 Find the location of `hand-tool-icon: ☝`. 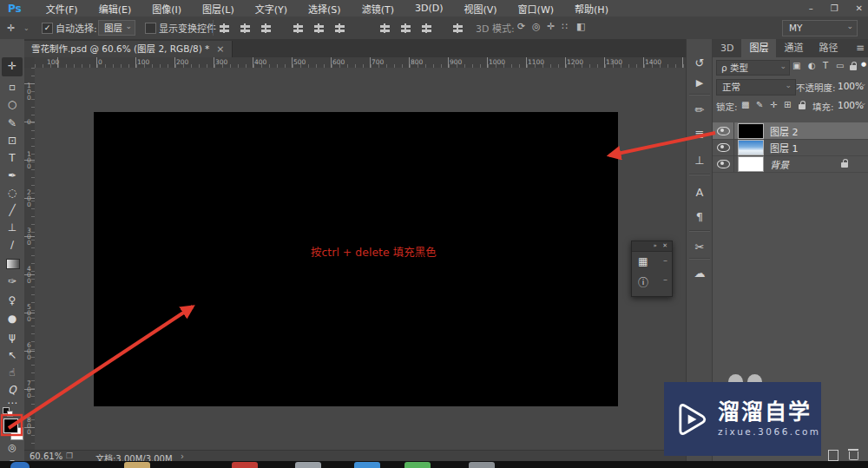

hand-tool-icon: ☝ is located at coordinates (12, 372).